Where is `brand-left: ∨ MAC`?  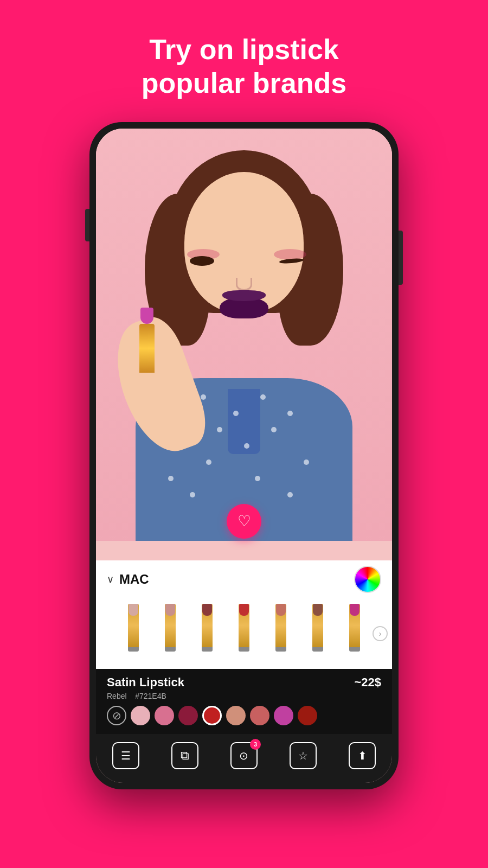
brand-left: ∨ MAC is located at coordinates (128, 579).